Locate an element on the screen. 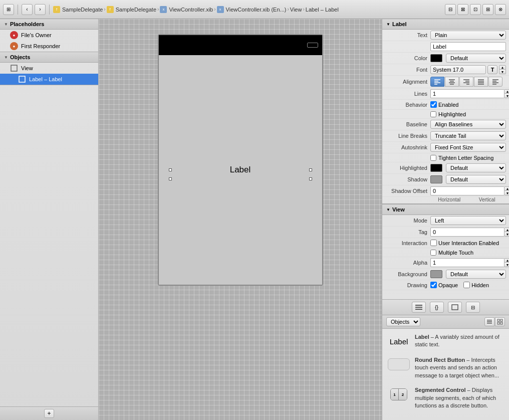 The width and height of the screenshot is (509, 420). shadow-swatch is located at coordinates (436, 179).